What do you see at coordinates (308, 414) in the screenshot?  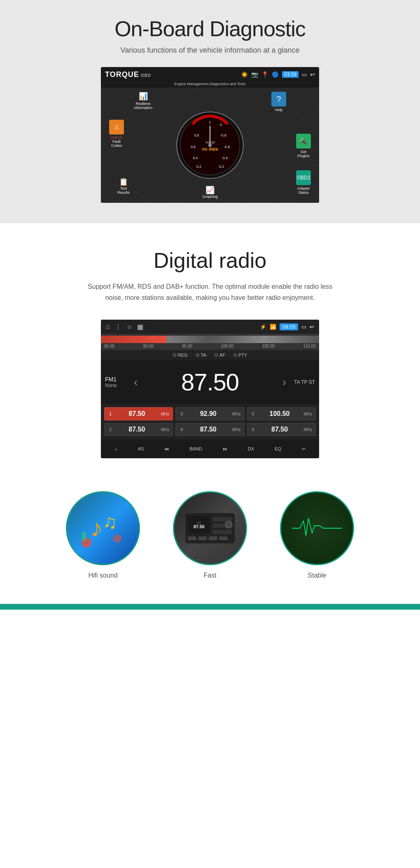 I see `preset-mhz-5: MHz` at bounding box center [308, 414].